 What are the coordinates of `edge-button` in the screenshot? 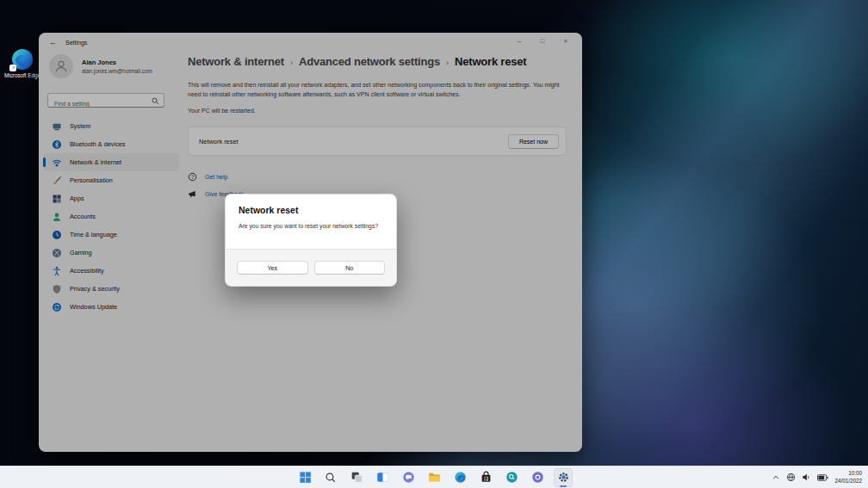 It's located at (460, 478).